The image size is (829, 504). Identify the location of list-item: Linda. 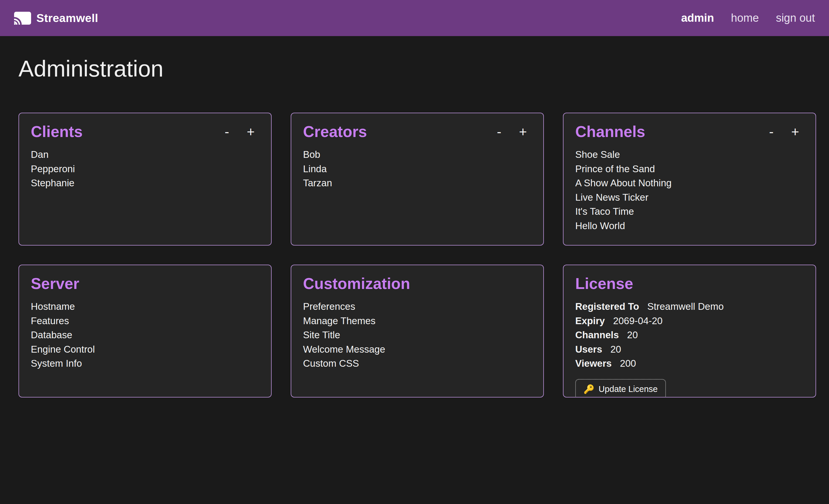
(417, 169).